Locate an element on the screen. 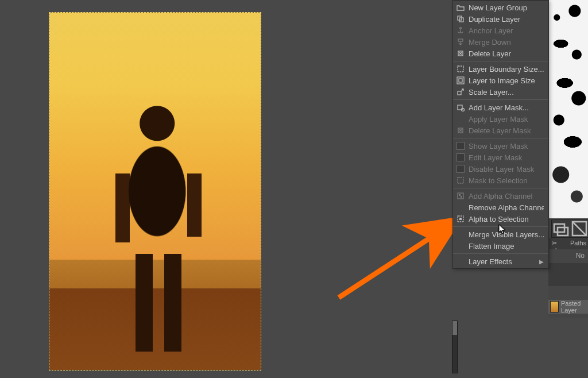 The image size is (588, 378). alpha-select-icon is located at coordinates (461, 219).